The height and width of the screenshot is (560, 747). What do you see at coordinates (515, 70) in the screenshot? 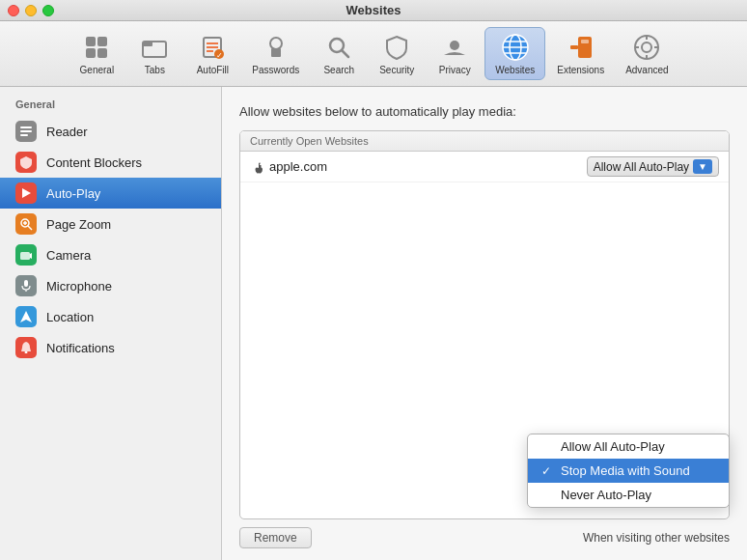
I see `toolbar-label-websites: Websites` at bounding box center [515, 70].